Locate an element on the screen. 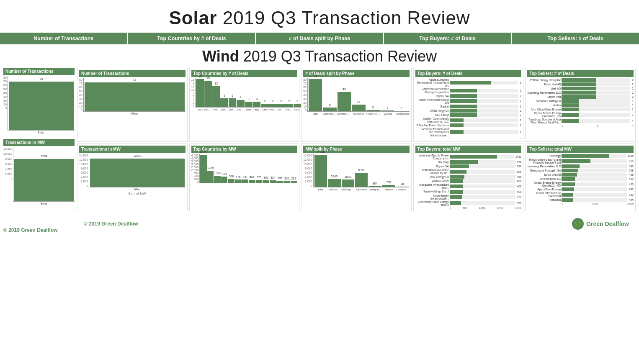  solar-transactions-section: Number of Transactions 80 70 60 50 40 30… is located at coordinates (39, 101).